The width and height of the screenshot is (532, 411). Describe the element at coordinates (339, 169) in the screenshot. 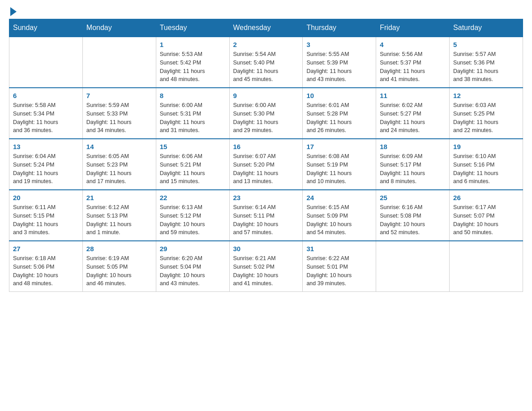

I see `day-info: Sunrise: 6:08 AMSunset: 5:19 PMDaylight:…` at that location.